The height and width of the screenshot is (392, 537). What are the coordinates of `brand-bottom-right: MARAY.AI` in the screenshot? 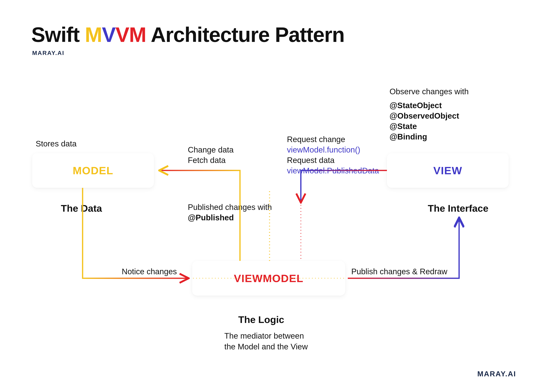 It's located at (497, 374).